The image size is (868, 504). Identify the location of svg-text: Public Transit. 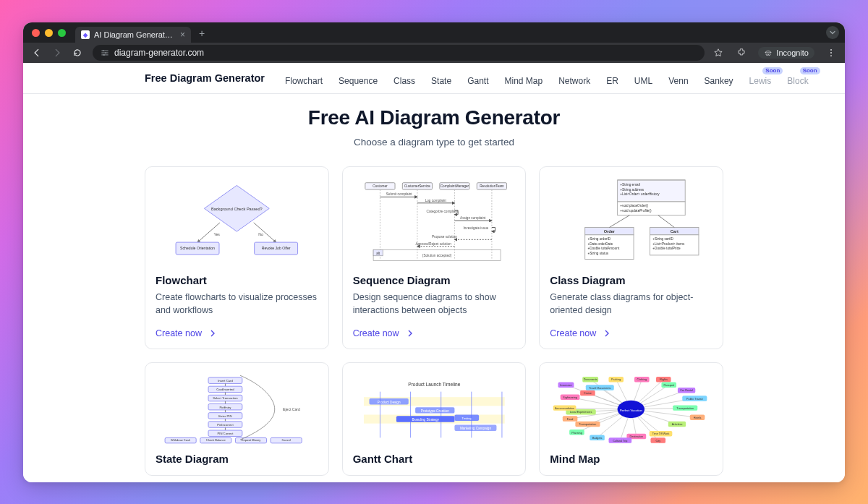
(694, 399).